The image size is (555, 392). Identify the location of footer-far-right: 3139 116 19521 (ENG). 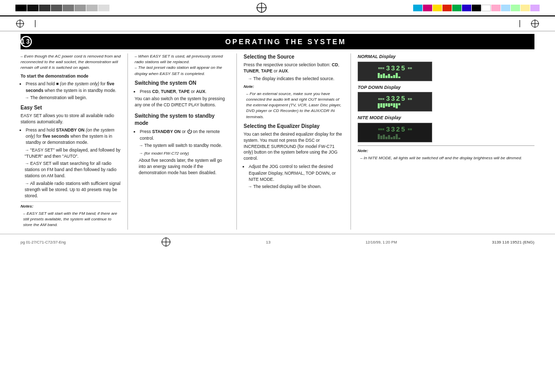
(513, 242).